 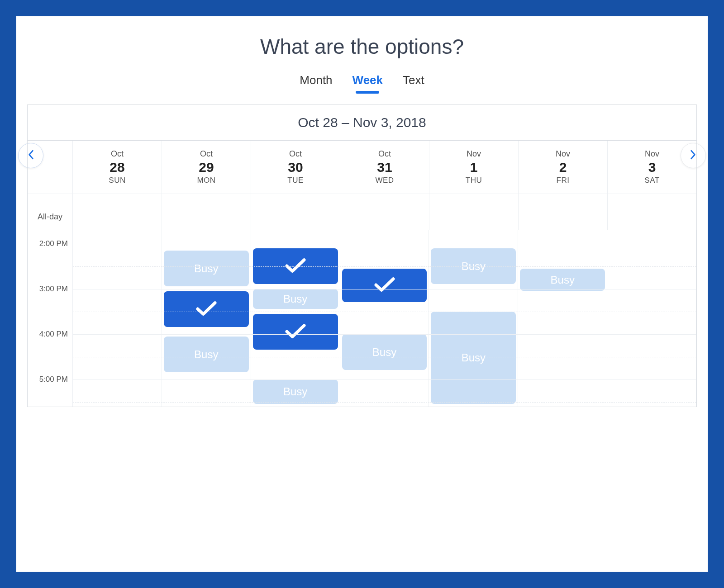 I want to click on time-label: 2:00 PM, so click(x=53, y=244).